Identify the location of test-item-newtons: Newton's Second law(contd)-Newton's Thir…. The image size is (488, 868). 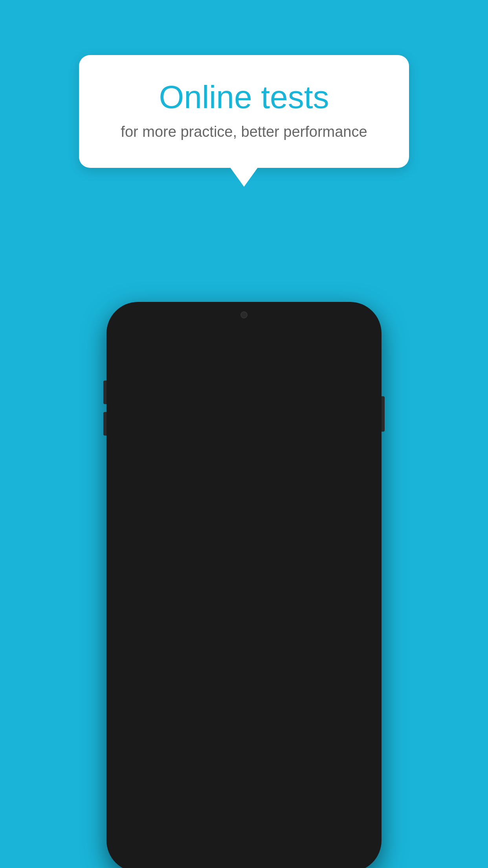
(244, 518).